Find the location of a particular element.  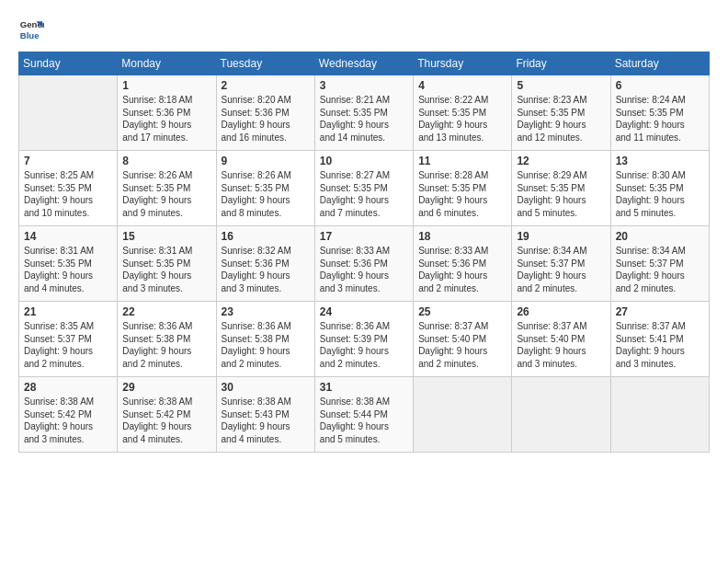

calendar-cell: 10Sunrise: 8:27 AMSunset: 5:35 PMDayligh… is located at coordinates (364, 189).